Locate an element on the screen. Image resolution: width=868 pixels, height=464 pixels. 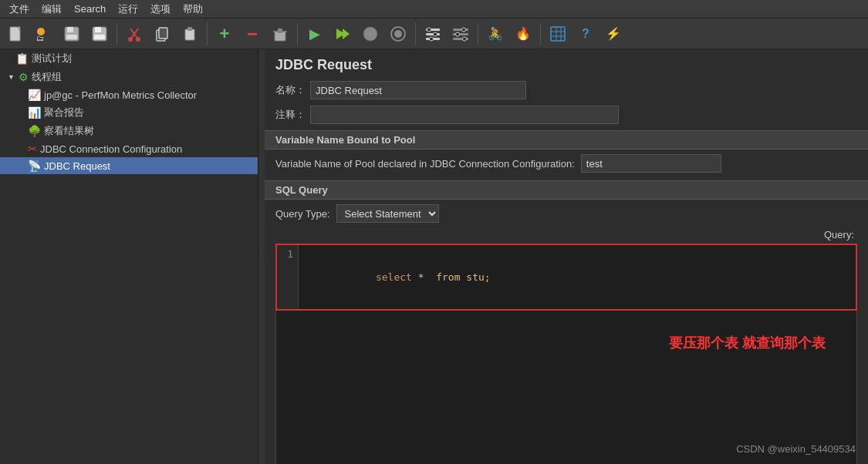
stop-button is located at coordinates (370, 34).